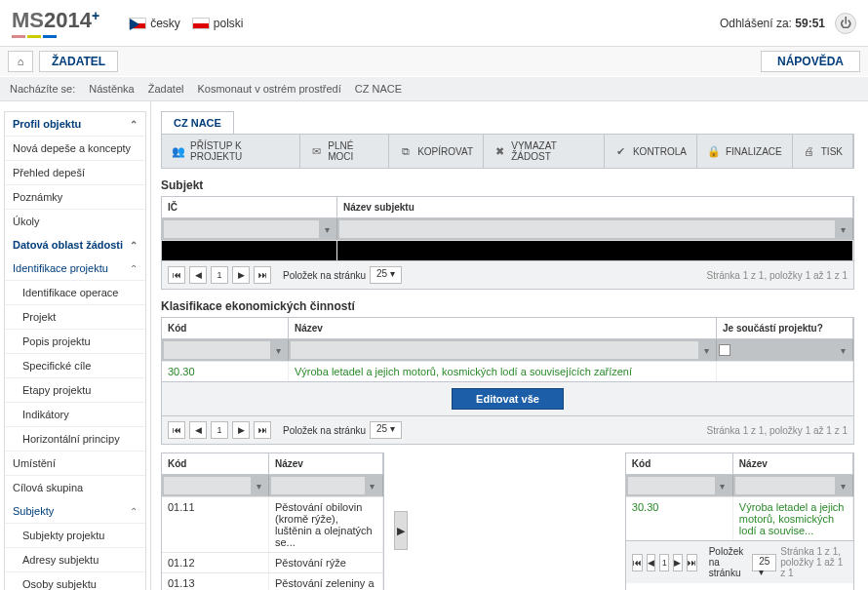 This screenshot has width=868, height=590. Describe the element at coordinates (544, 151) in the screenshot. I see `action-delete: ✖VYMAZAT ŽÁDOST` at that location.